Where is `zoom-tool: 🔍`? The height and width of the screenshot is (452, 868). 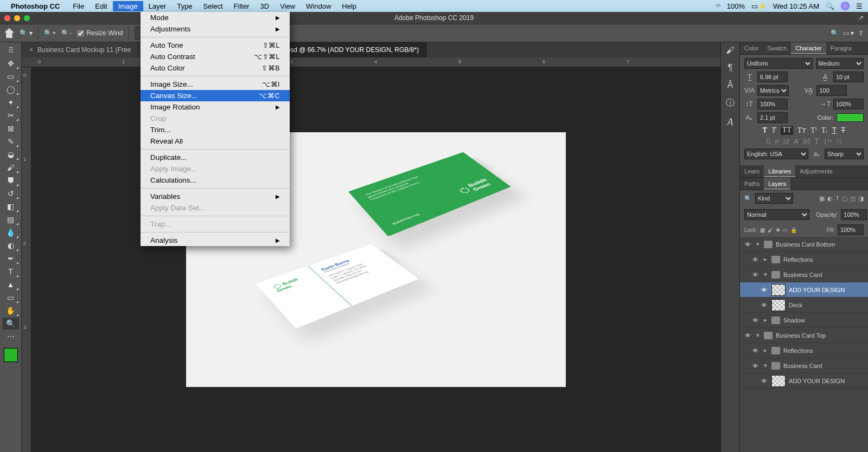
zoom-tool: 🔍 is located at coordinates (11, 324).